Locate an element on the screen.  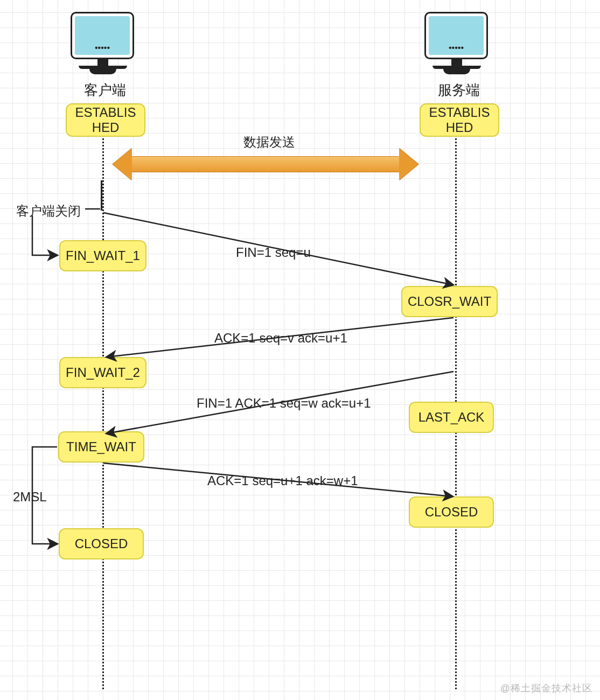
msg-fin1-label: FIN=1 seq=u is located at coordinates (274, 253).